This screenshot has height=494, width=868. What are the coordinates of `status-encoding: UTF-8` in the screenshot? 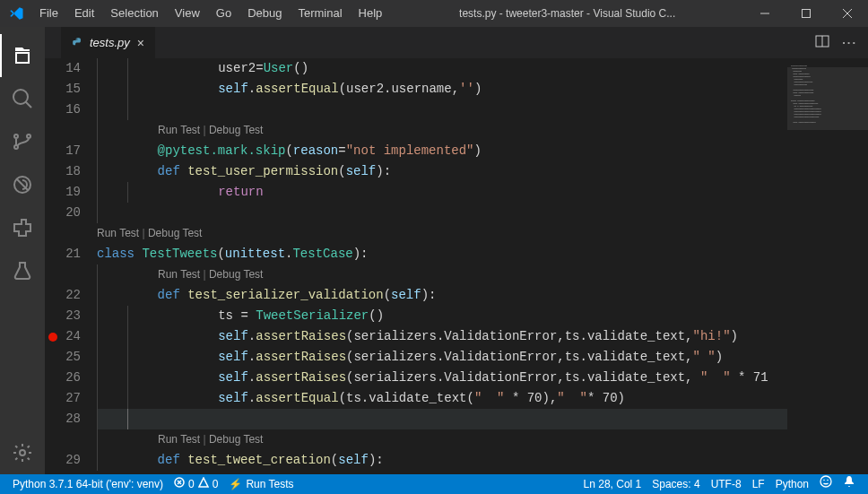 It's located at (726, 484).